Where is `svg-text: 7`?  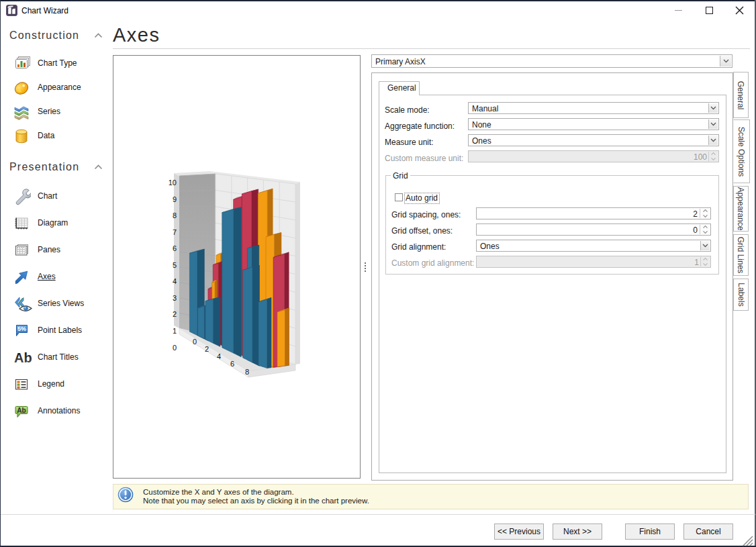
svg-text: 7 is located at coordinates (175, 232).